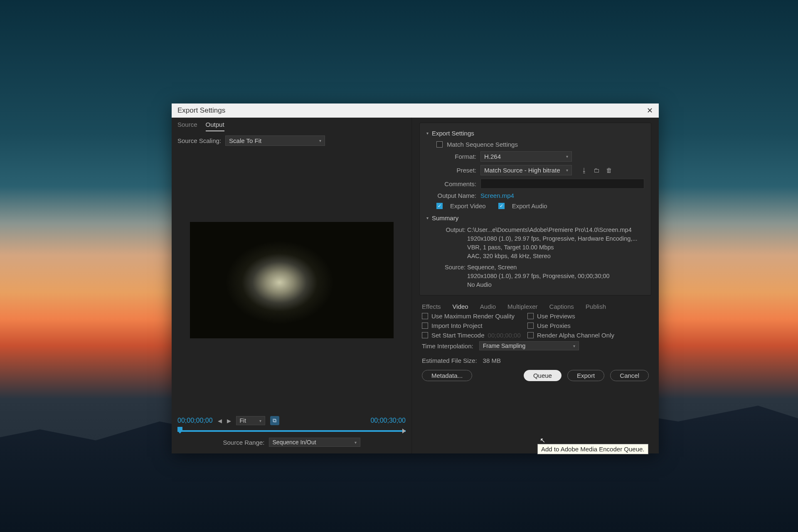 The width and height of the screenshot is (798, 532). Describe the element at coordinates (294, 442) in the screenshot. I see `source-range-value: Sequence In/Out` at that location.